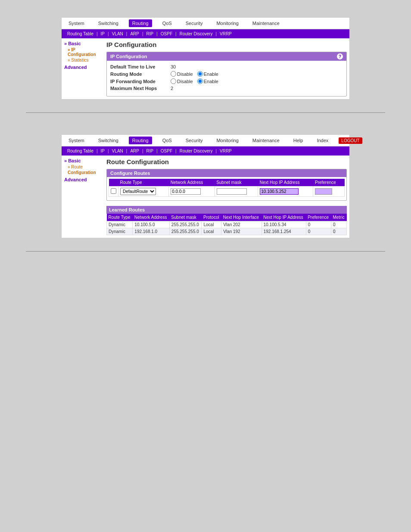 This screenshot has width=411, height=532. Describe the element at coordinates (173, 74) in the screenshot. I see `routing-disable-radio` at that location.